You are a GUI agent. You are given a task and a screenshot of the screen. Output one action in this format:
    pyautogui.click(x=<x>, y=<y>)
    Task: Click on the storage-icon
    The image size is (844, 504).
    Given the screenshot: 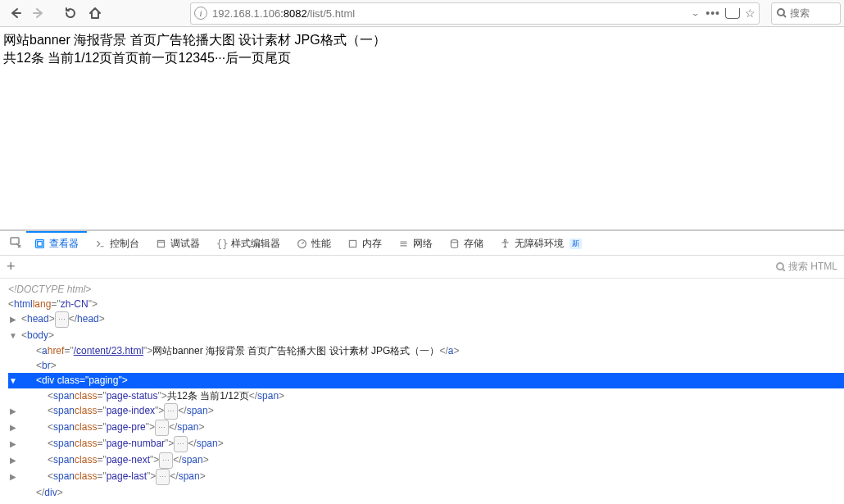 What is the action you would take?
    pyautogui.click(x=454, y=244)
    